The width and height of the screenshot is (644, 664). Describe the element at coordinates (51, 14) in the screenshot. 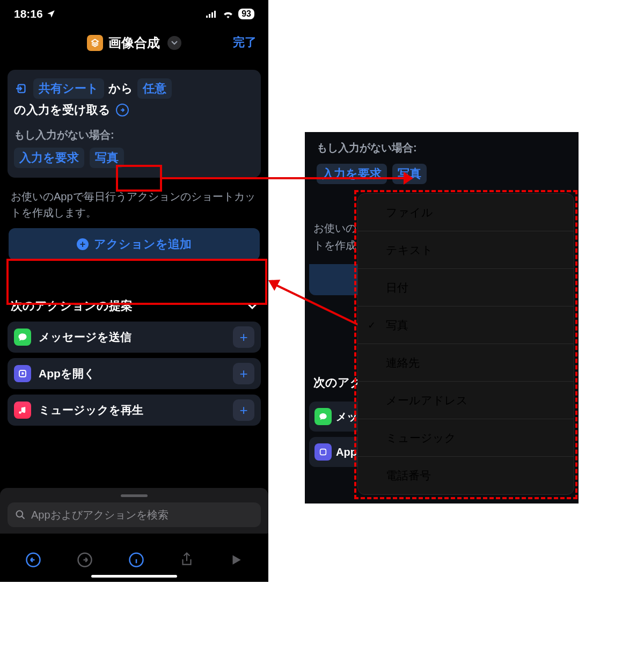

I see `location-icon` at that location.